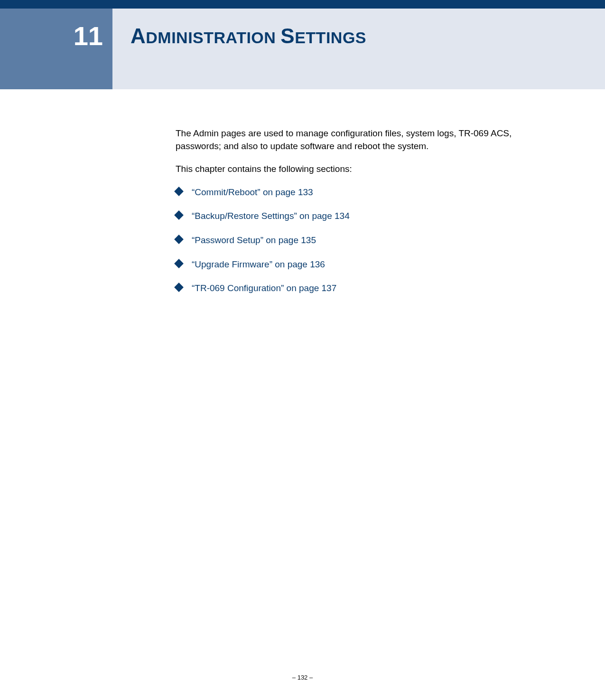 This screenshot has height=700, width=605. Describe the element at coordinates (330, 38) in the screenshot. I see `title-word-2: ETTINGS` at that location.